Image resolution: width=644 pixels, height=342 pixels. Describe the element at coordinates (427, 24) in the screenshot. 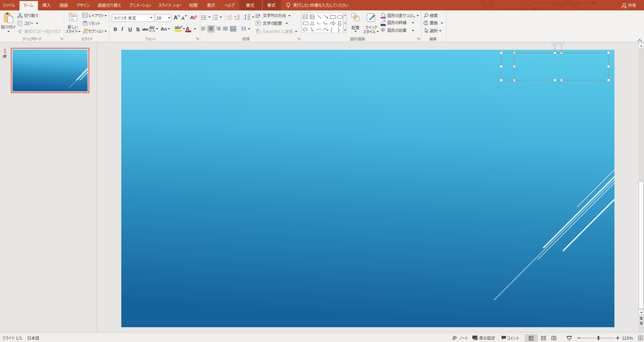

I see `svg-text: ac` at that location.